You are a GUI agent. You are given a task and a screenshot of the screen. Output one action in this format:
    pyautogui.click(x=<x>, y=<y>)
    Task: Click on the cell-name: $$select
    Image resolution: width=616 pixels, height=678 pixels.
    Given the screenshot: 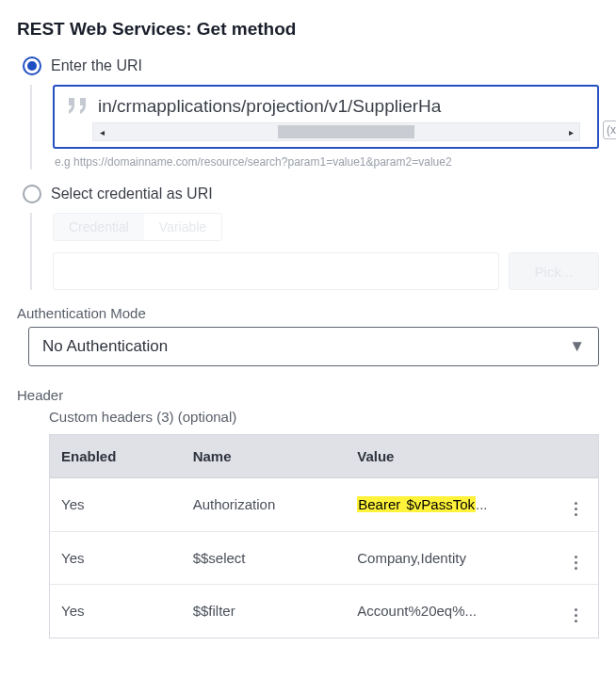 What is the action you would take?
    pyautogui.click(x=264, y=557)
    